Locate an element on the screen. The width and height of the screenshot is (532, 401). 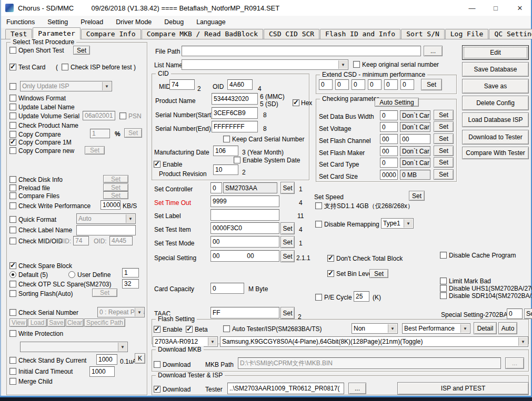
delete-config-button: Delete Config is located at coordinates (496, 103).